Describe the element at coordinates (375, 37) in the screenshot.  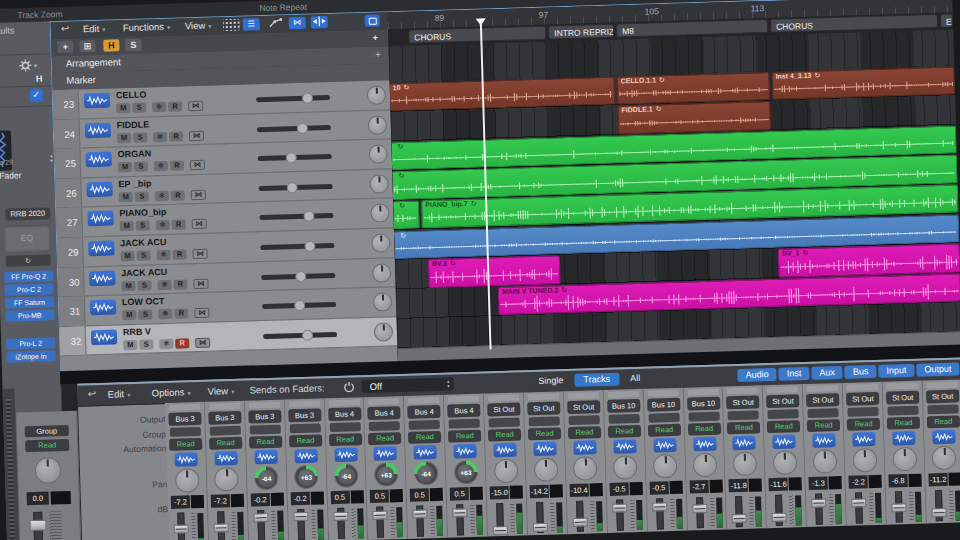
I see `add-icon: +` at that location.